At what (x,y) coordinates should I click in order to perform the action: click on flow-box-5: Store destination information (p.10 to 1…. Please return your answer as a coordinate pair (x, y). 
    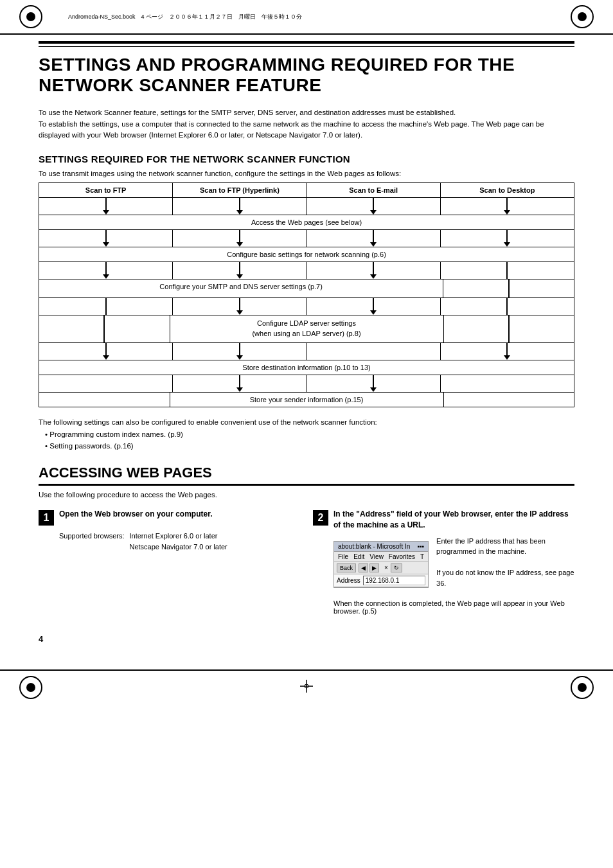
    Looking at the image, I should click on (306, 368).